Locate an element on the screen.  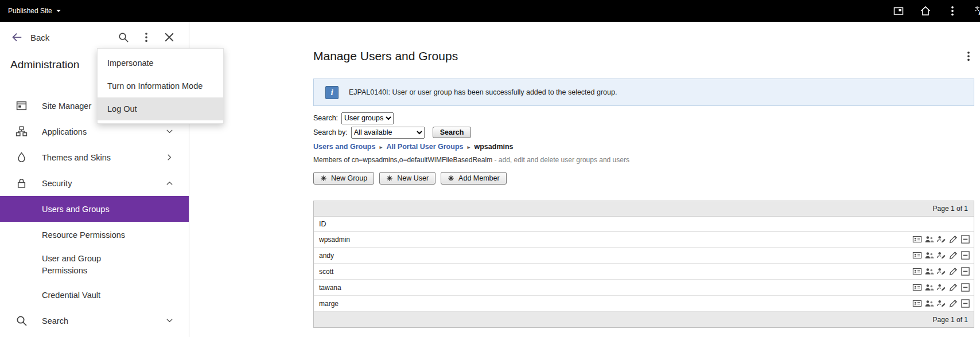
lock-icon is located at coordinates (22, 183).